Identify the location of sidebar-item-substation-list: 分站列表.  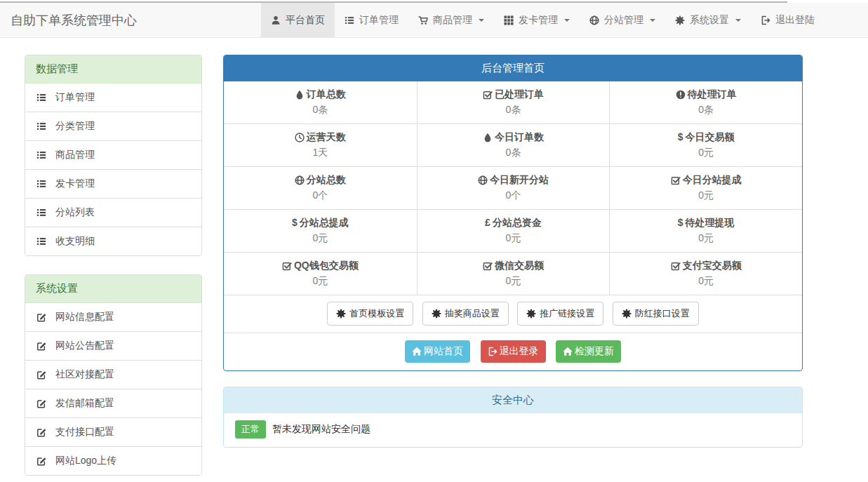
(114, 212).